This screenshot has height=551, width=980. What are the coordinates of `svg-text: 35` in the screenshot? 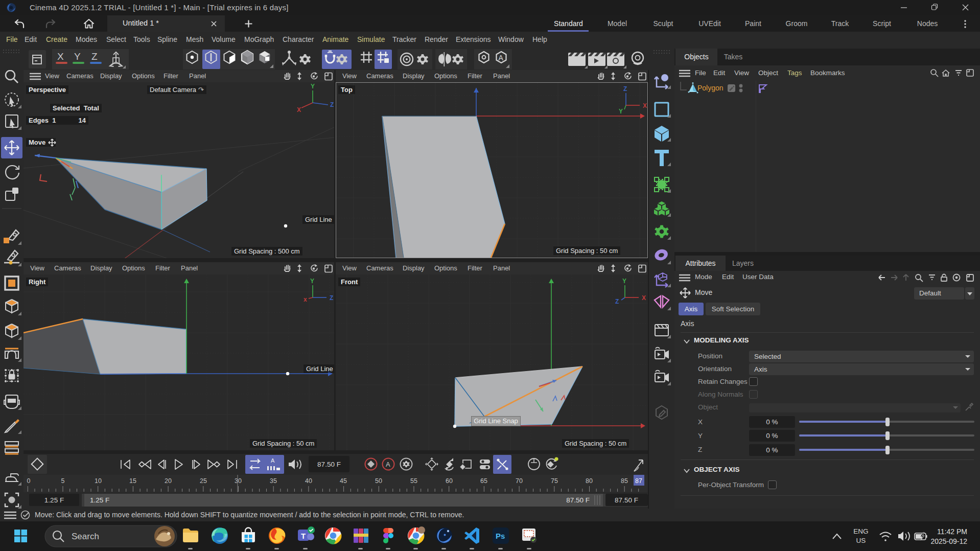 It's located at (273, 481).